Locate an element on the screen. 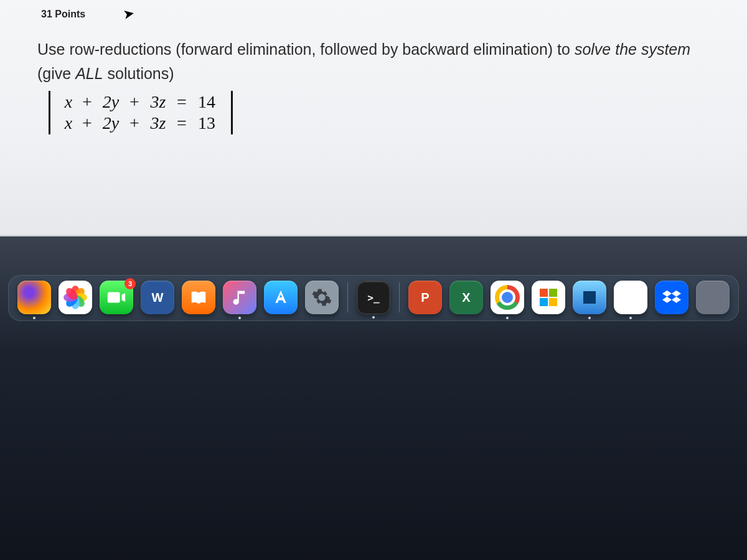 The width and height of the screenshot is (747, 560). photo-icon is located at coordinates (590, 297).